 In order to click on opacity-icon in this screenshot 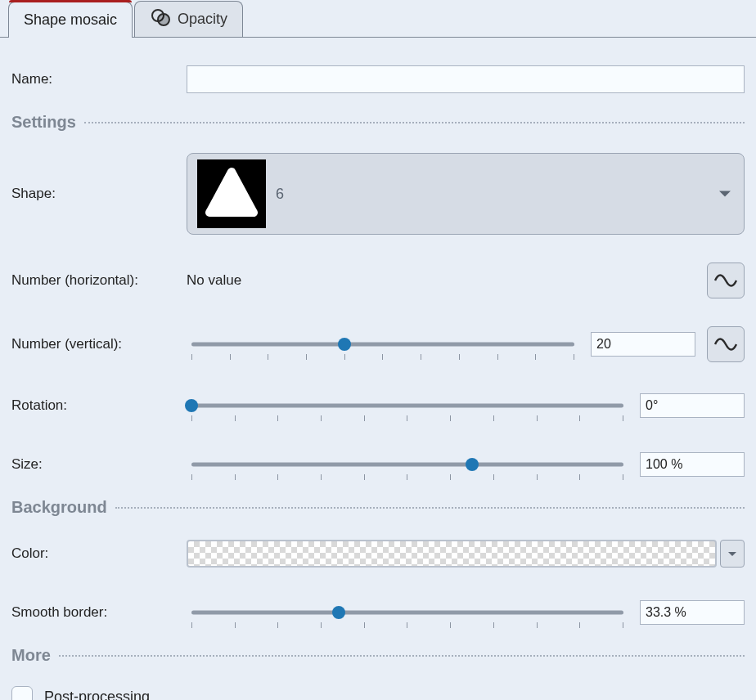, I will do `click(160, 20)`.